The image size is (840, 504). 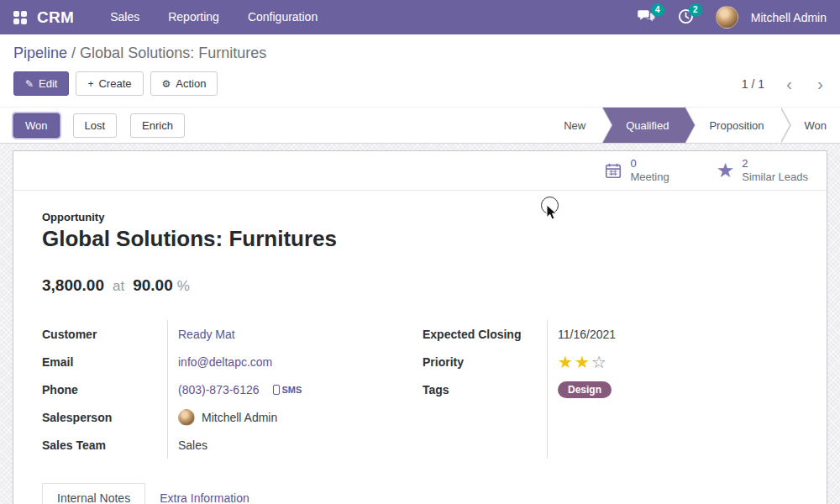 I want to click on email-value: info@deltapc.com, so click(x=225, y=362).